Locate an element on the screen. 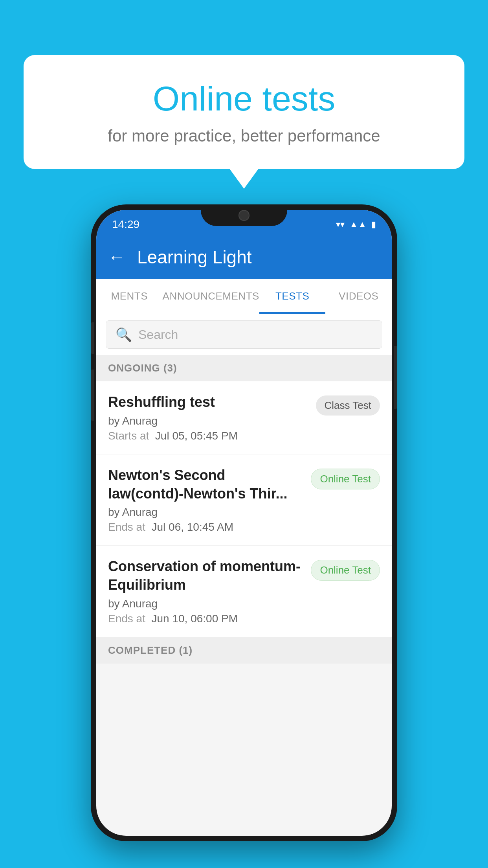 The height and width of the screenshot is (868, 488). promo-bubble: Online tests for more practice, better p… is located at coordinates (244, 112).